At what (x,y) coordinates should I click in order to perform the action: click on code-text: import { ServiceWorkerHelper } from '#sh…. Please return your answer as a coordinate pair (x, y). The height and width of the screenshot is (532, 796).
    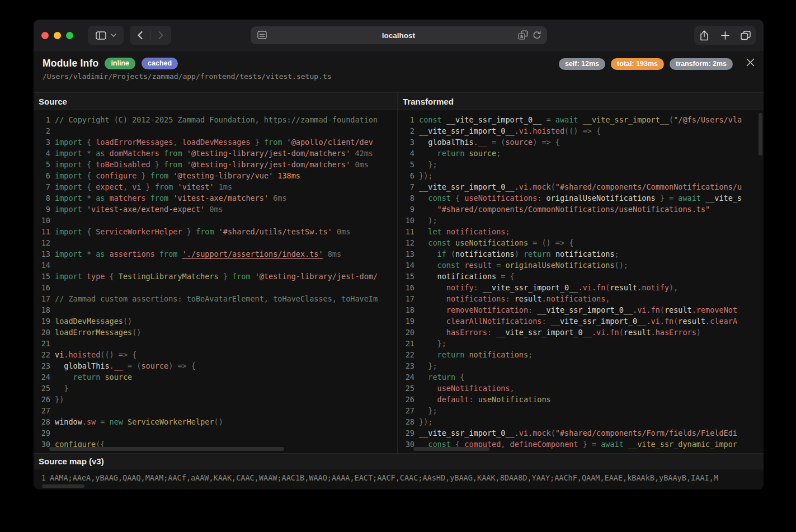
    Looking at the image, I should click on (202, 232).